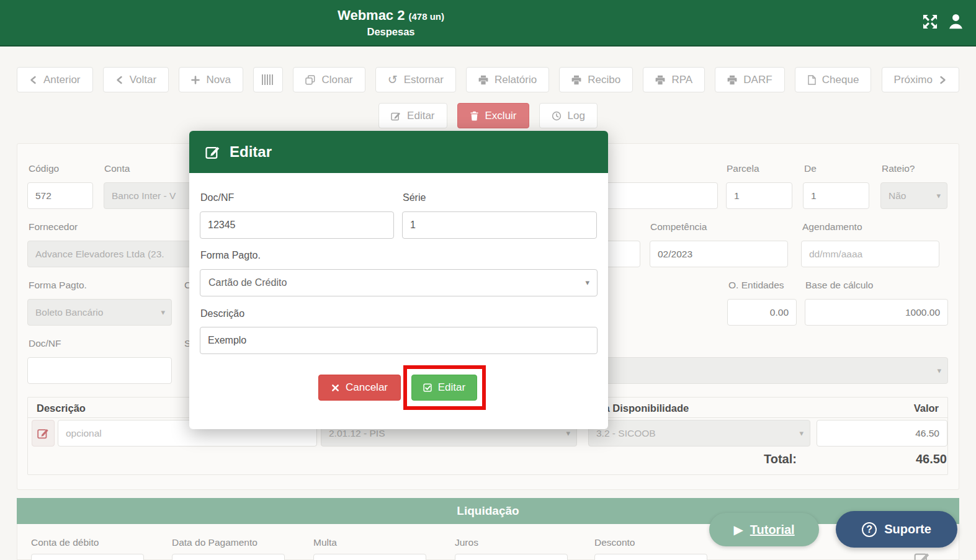 The width and height of the screenshot is (976, 560). Describe the element at coordinates (930, 22) in the screenshot. I see `fullscreen-icon` at that location.